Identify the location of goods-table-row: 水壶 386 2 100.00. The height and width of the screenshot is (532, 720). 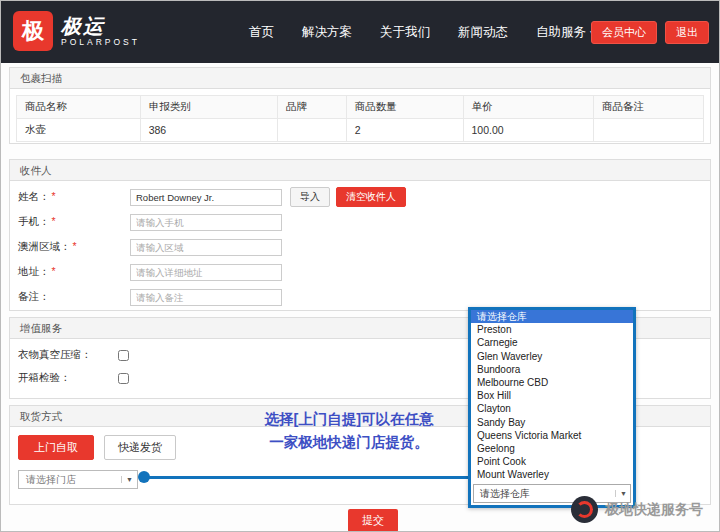
(360, 130).